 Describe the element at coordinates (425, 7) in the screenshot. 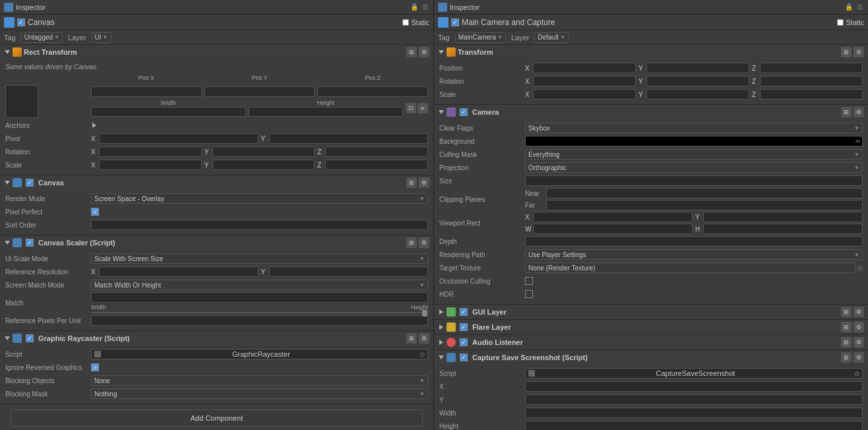

I see `left-menu-icon: ☰` at that location.